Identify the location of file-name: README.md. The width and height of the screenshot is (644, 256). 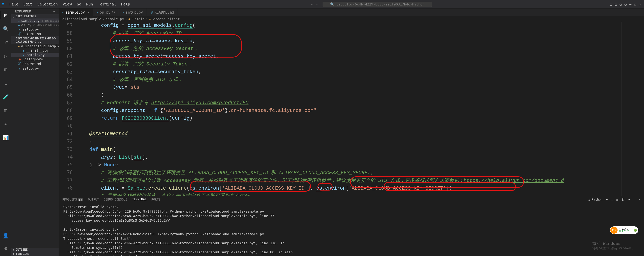
(32, 64).